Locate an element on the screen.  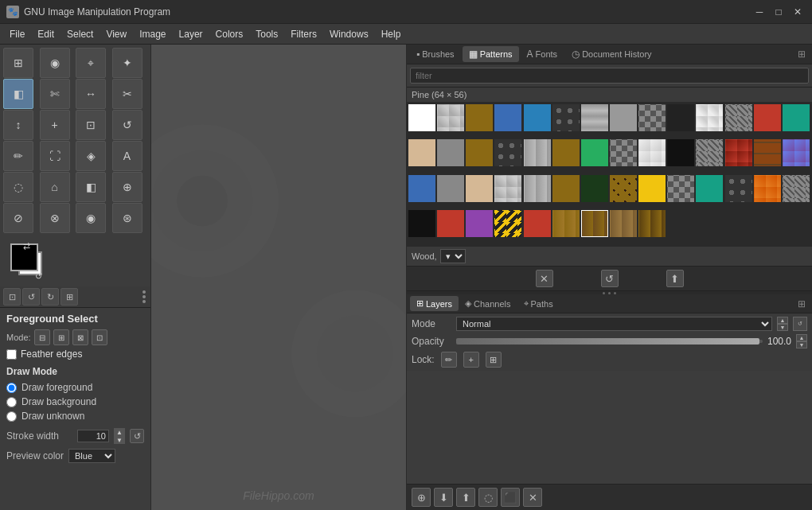
pattern-cell-circuit is located at coordinates (595, 189).